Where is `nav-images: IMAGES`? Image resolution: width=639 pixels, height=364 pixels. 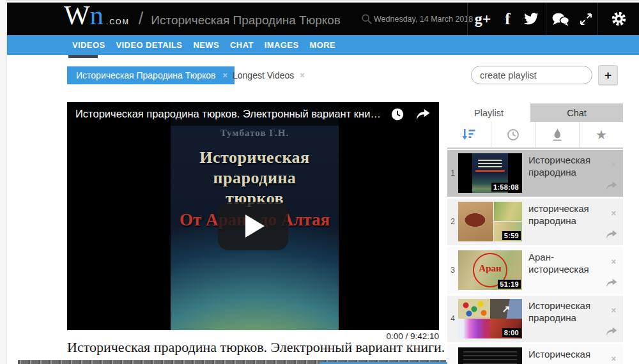 nav-images: IMAGES is located at coordinates (282, 45).